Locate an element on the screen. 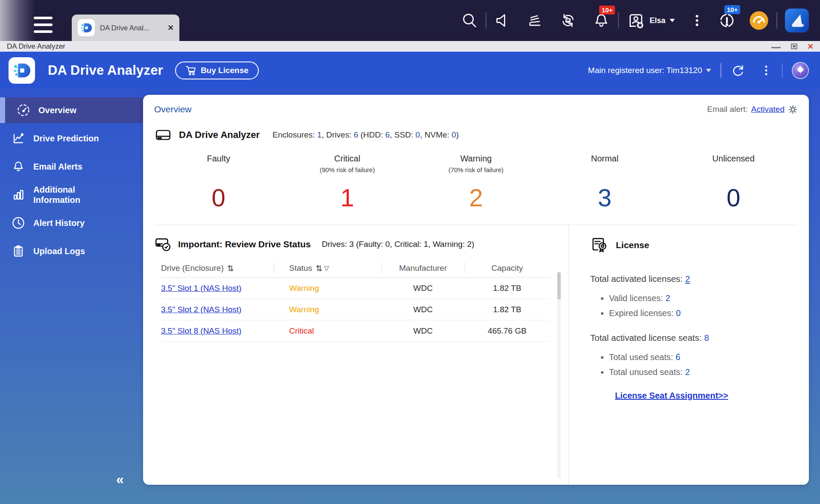 The image size is (820, 504). notifications-bell-icon: 10+ is located at coordinates (601, 21).